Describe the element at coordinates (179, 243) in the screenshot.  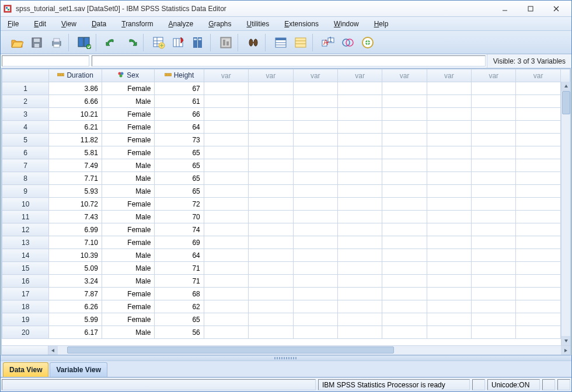
I see `cell-height: 69` at that location.